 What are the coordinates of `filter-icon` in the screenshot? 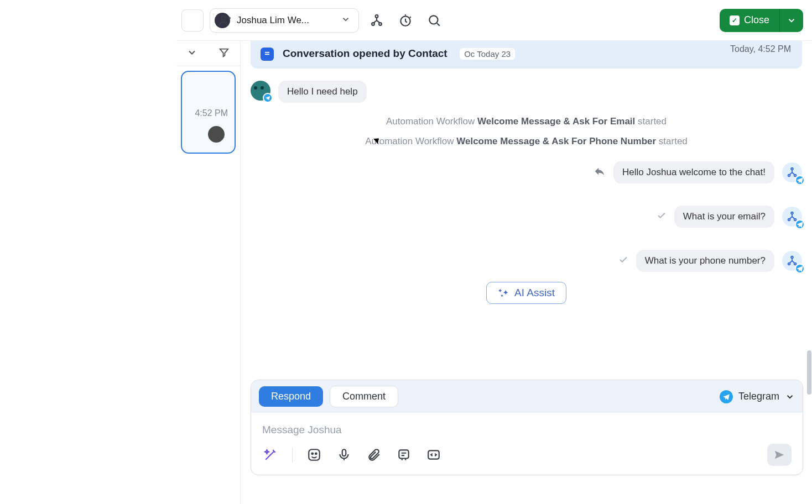 It's located at (224, 54).